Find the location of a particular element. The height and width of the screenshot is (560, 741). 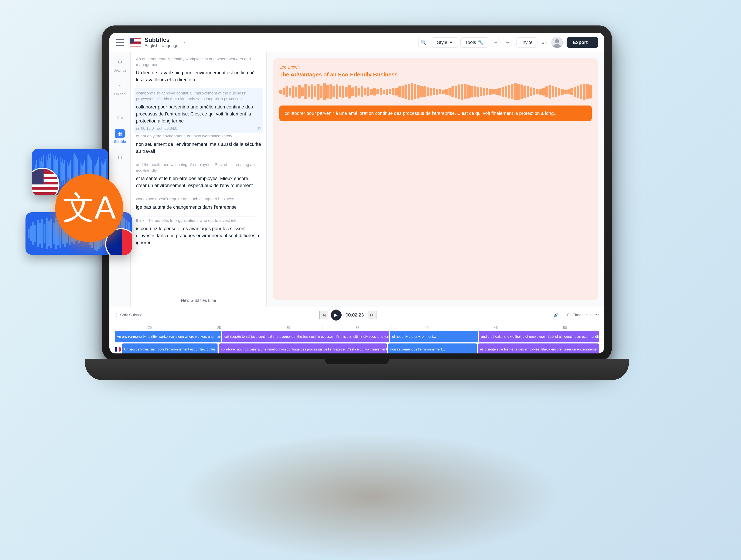

timeline-block-en-4: and the health and wellbeing of employee… is located at coordinates (539, 337).